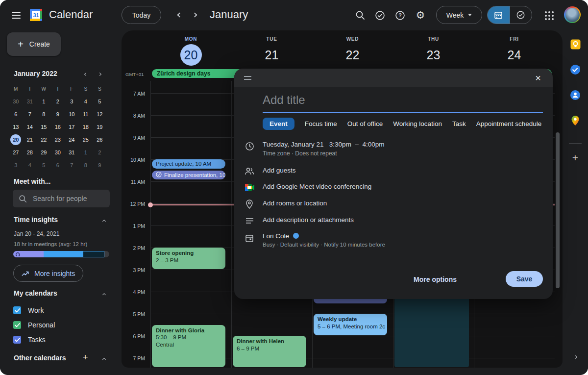 This screenshot has height=375, width=588. I want to click on calendar-list-item: Tasks, so click(62, 340).